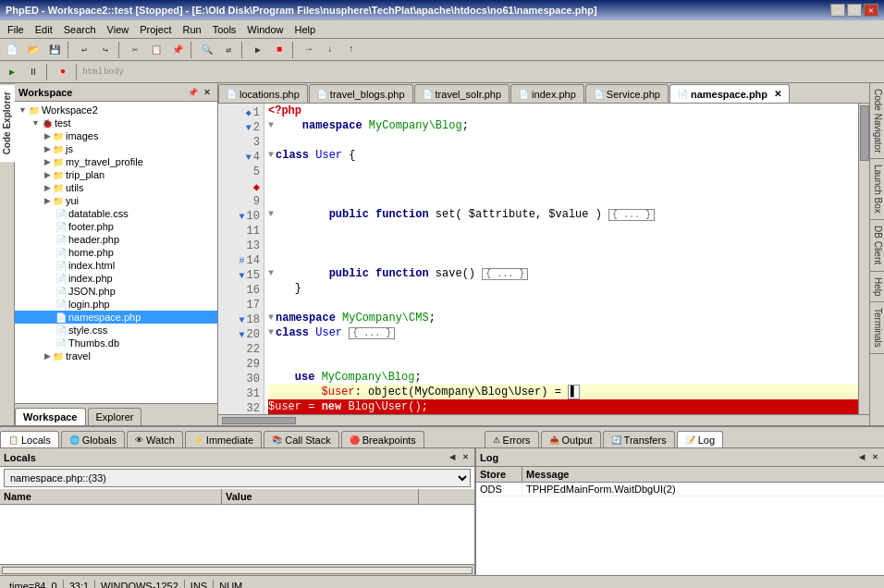  I want to click on db-client-tab: DB Client, so click(878, 246).